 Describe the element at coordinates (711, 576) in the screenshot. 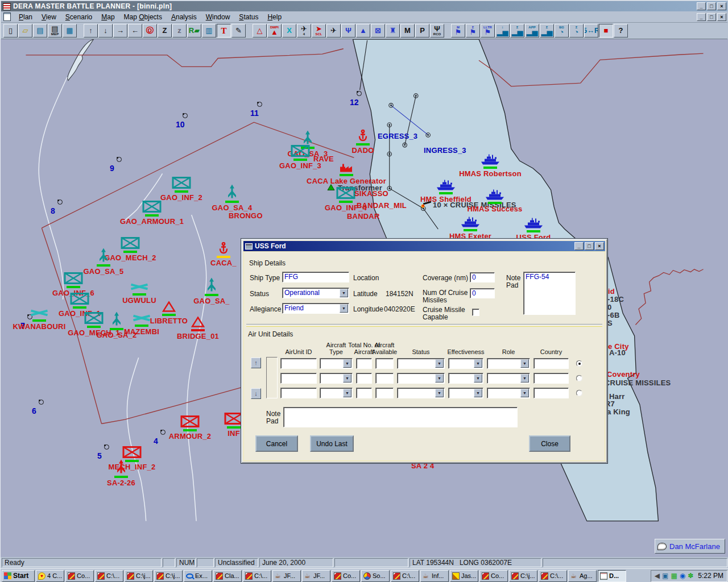

I see `clock: 5:22 PM` at that location.